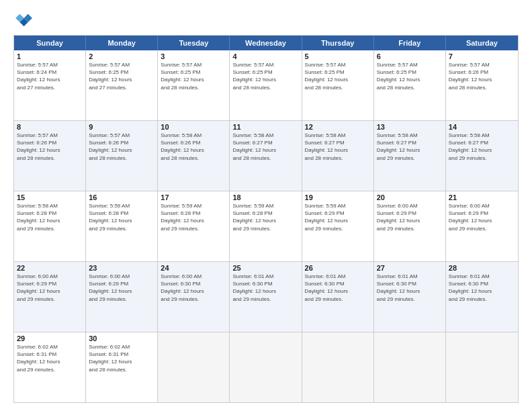 The image size is (532, 411). Describe the element at coordinates (338, 268) in the screenshot. I see `day-number: 26` at that location.